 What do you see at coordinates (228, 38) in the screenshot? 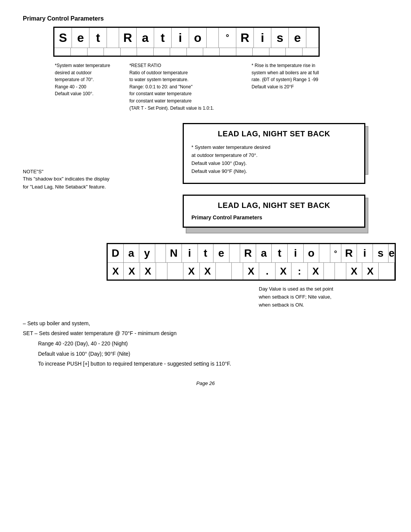
I see `cell-degree: °` at bounding box center [228, 38].